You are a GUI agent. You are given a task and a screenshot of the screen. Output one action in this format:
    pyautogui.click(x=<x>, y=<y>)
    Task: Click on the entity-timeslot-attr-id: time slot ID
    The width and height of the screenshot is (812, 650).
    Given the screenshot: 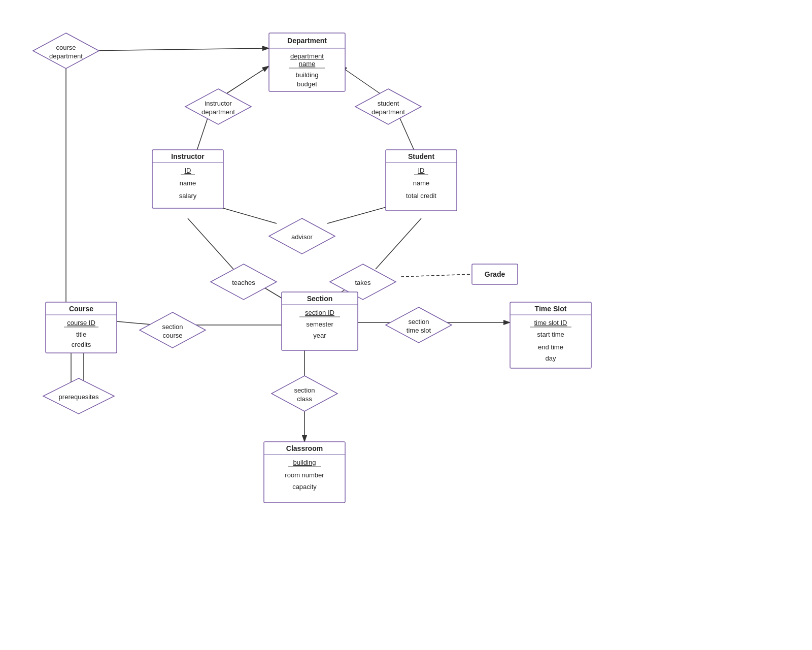 What is the action you would take?
    pyautogui.click(x=550, y=323)
    